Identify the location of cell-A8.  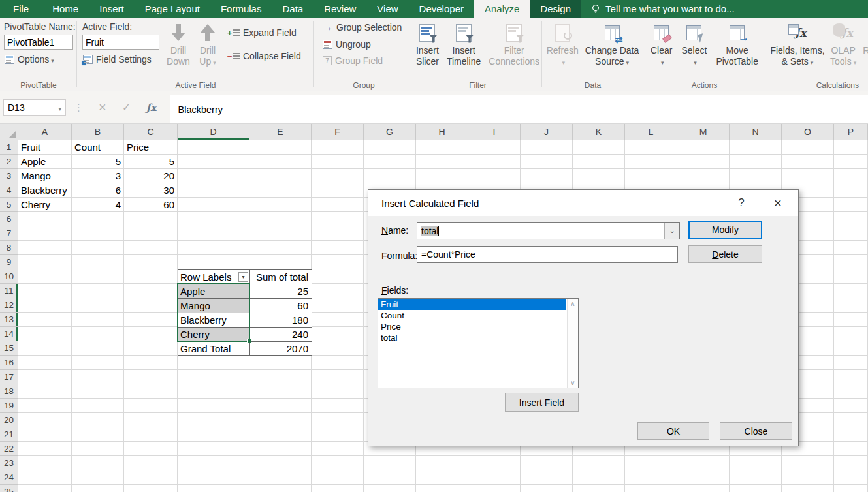
(45, 248).